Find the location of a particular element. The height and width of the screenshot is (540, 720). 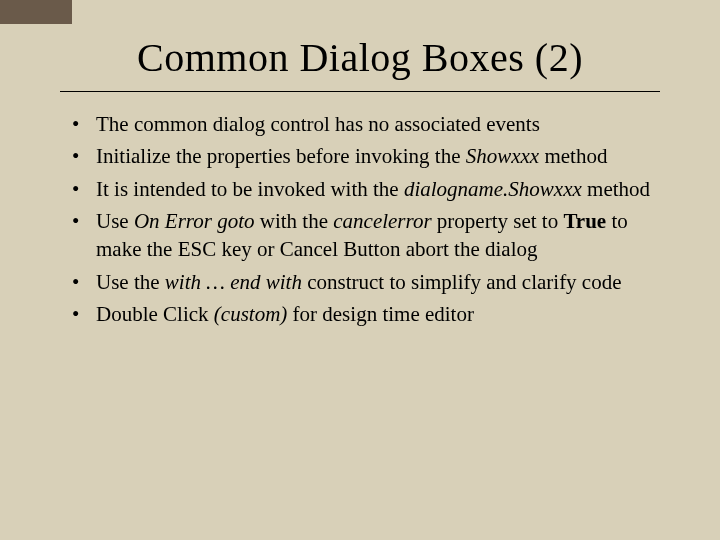

text: for design time editor is located at coordinates (380, 314).